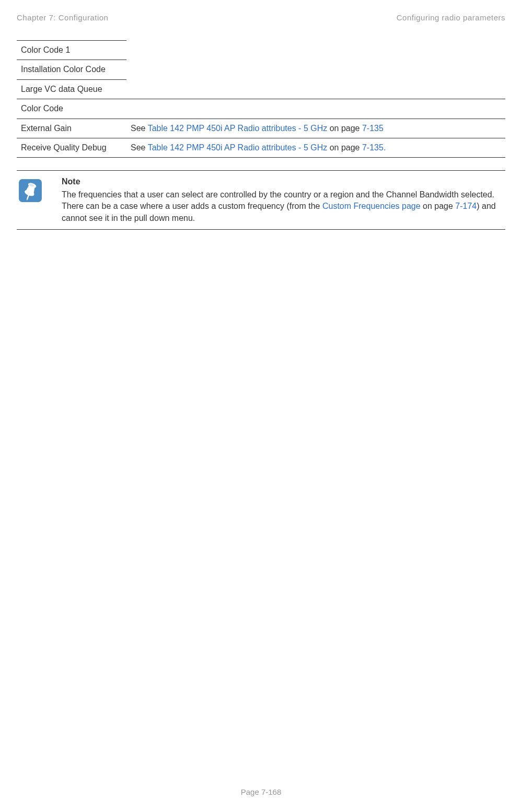 This screenshot has width=522, height=812. What do you see at coordinates (261, 147) in the screenshot?
I see `table-row: Receive Quality Debug See Table 142 PMP …` at bounding box center [261, 147].